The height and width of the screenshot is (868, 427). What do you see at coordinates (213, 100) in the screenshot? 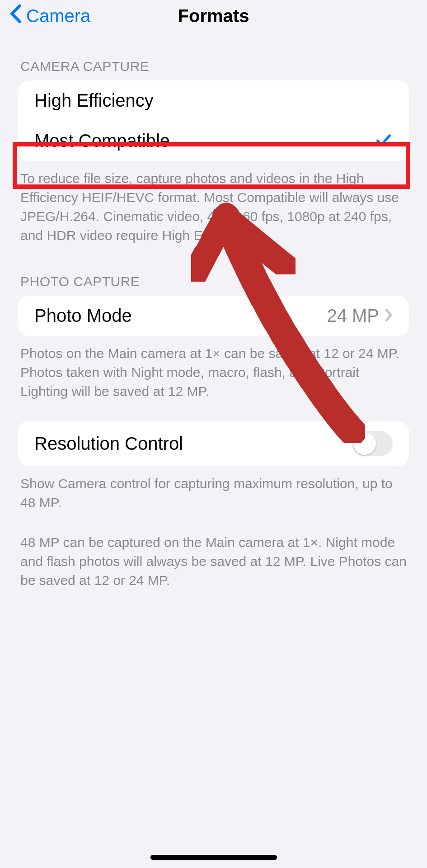
I see `high-efficiency-row: High Efficiency` at bounding box center [213, 100].